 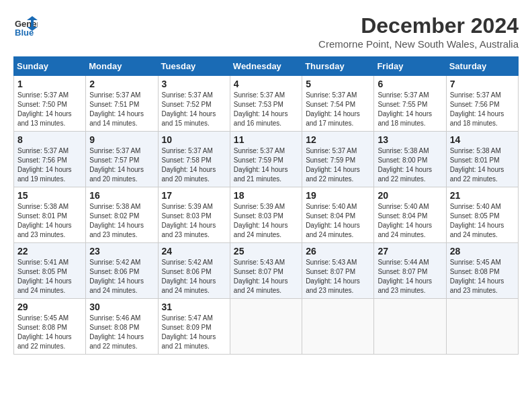 What do you see at coordinates (193, 326) in the screenshot?
I see `calendar-cell: 31Sunrise: 5:47 AMSunset: 8:09 PMDayligh…` at bounding box center [193, 326].